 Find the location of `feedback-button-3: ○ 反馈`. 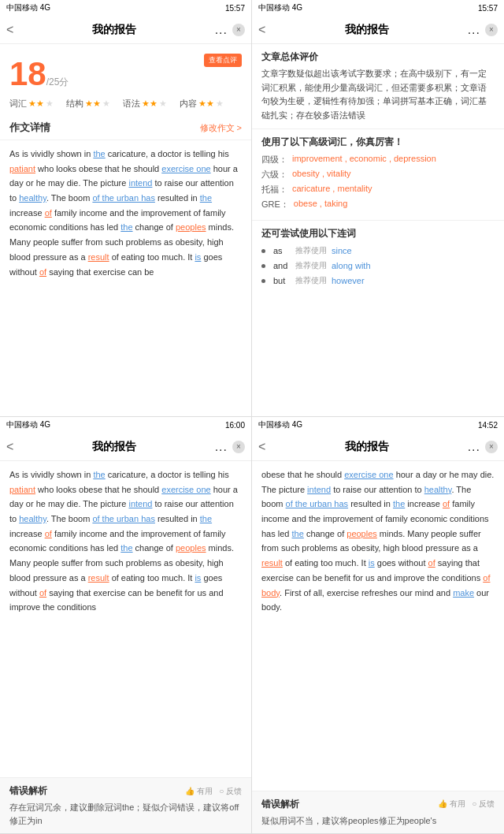

feedback-button-3: ○ 反馈 is located at coordinates (230, 791).